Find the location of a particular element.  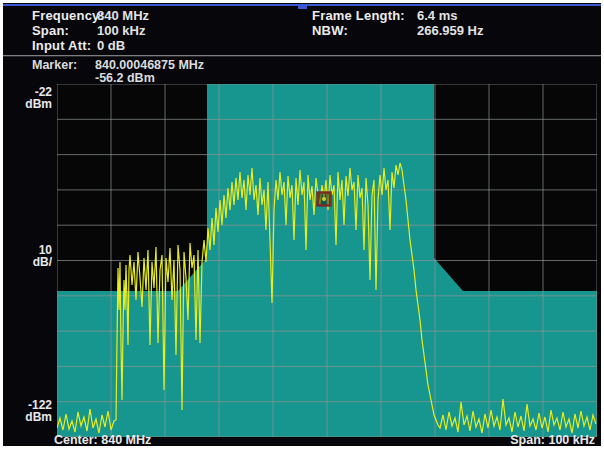

span-value: 100 kHz is located at coordinates (121, 30).